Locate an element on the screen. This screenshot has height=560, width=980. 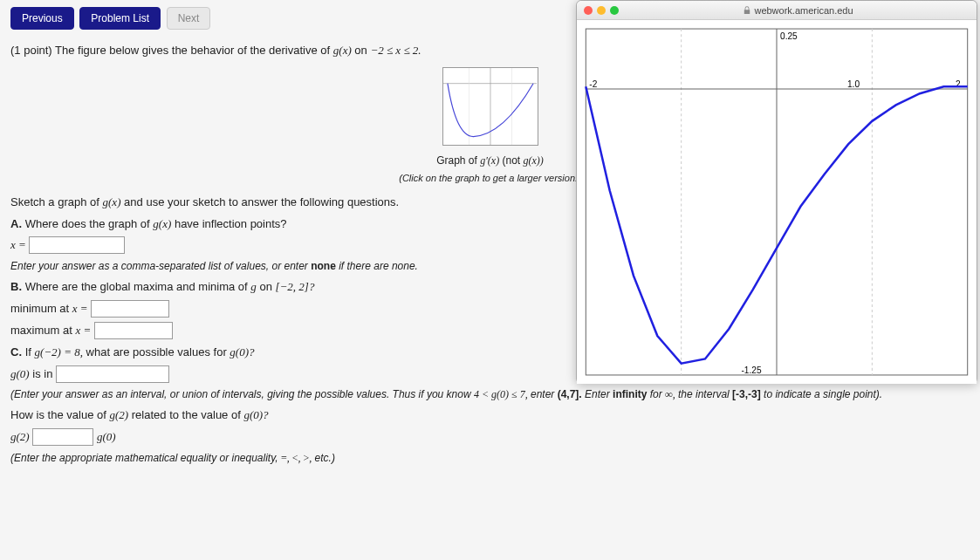
dh2: etc.) is located at coordinates (325, 458).